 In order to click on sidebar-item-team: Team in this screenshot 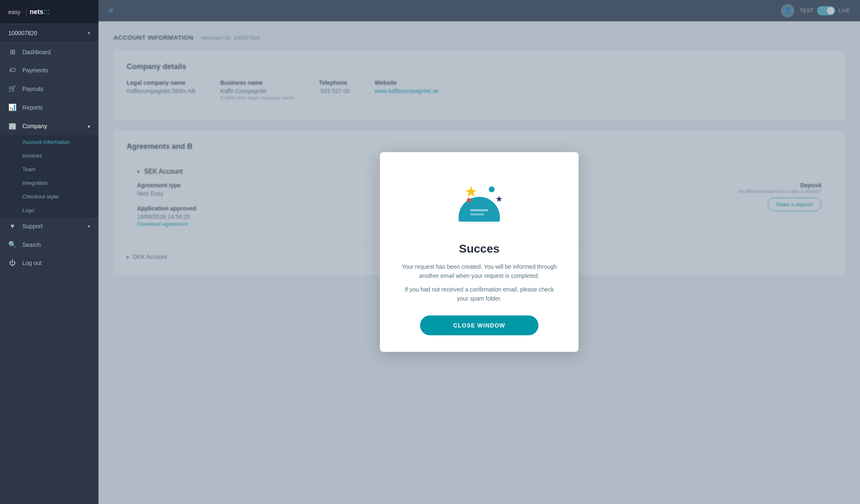, I will do `click(49, 170)`.